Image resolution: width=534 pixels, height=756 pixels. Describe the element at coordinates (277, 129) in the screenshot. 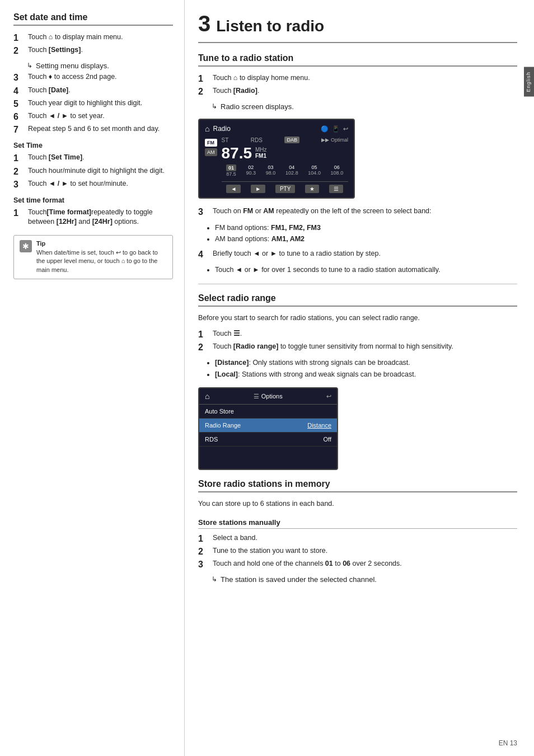

I see `radio-screen-header: ⌂ Radio 🔵 📱 ↩` at that location.